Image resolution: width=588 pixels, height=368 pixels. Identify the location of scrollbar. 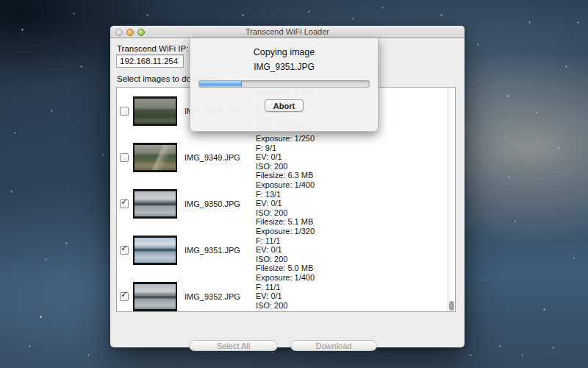
(451, 199).